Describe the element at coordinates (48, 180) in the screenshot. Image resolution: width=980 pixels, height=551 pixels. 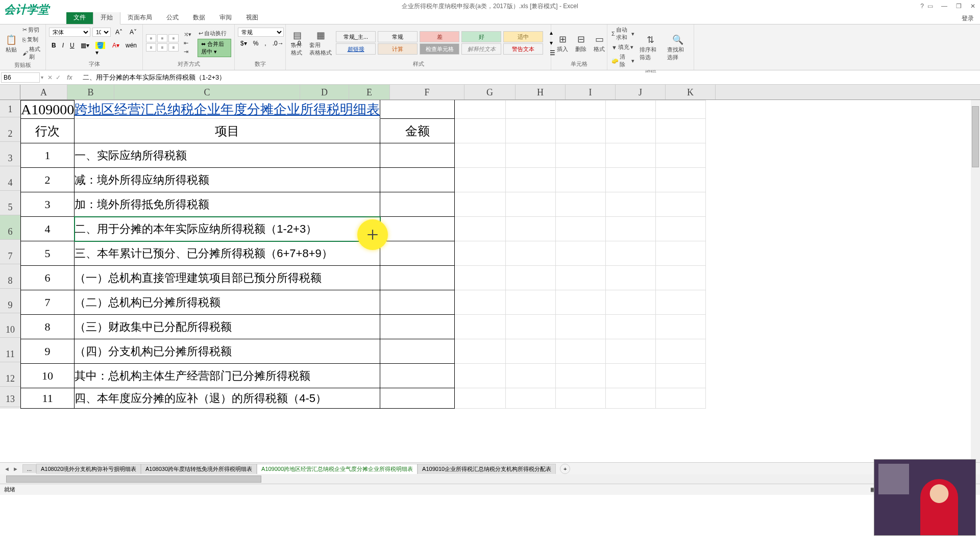
I see `row-num: 2` at that location.